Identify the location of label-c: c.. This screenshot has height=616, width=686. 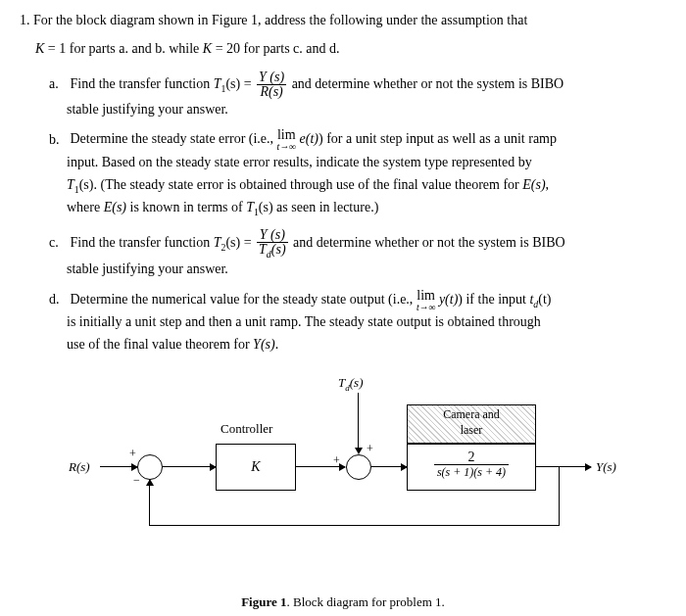
(58, 243).